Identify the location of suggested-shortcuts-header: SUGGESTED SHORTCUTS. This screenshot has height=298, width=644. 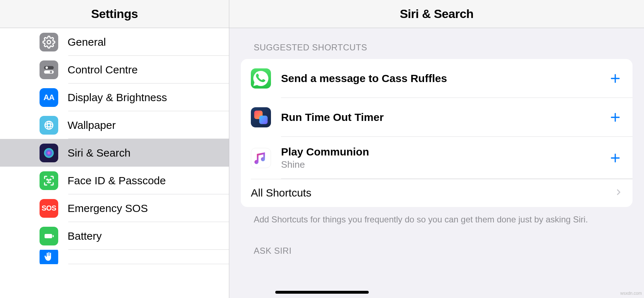
(443, 48).